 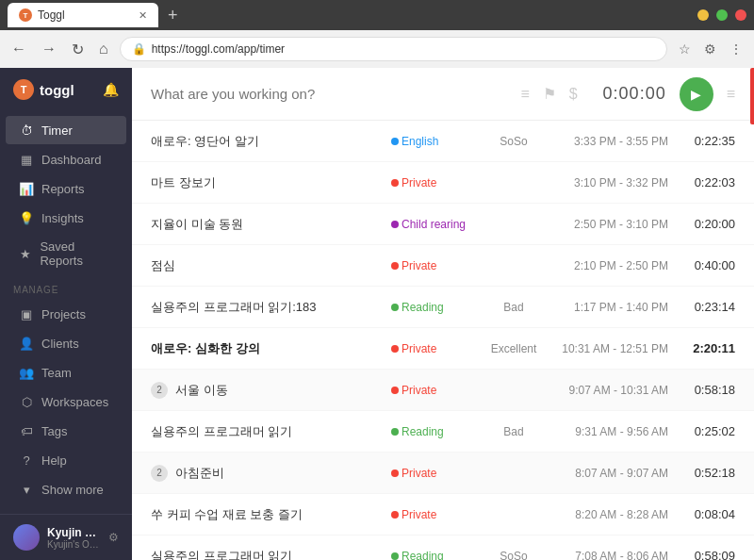 I want to click on projects-icon: ▣, so click(x=26, y=314).